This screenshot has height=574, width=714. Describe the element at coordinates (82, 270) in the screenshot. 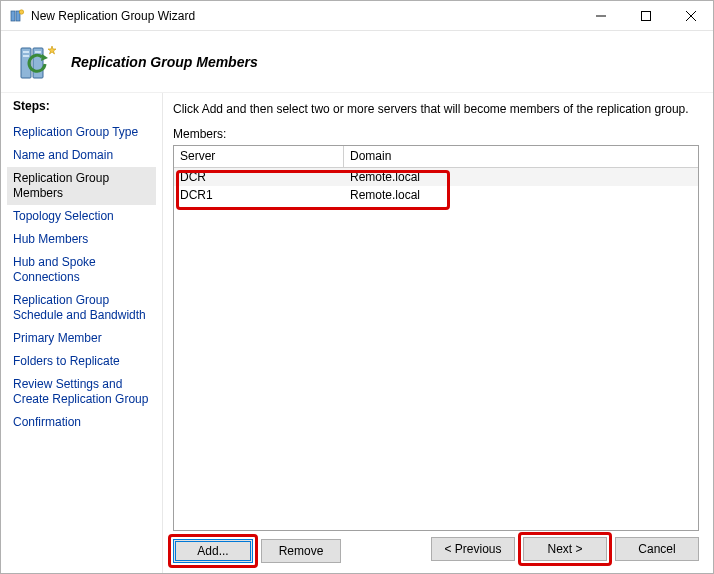

I see `step-item: Hub and Spoke Connections` at that location.